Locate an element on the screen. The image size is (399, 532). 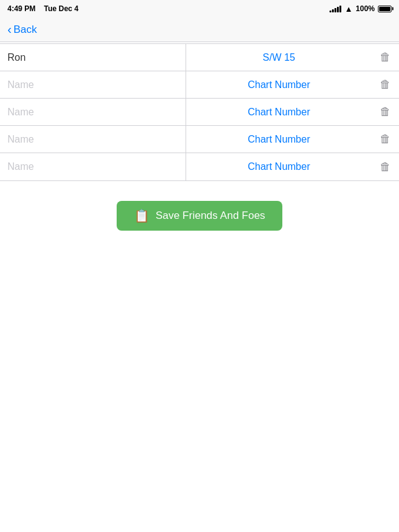
save-button-container: 📋 Save Friends And Foes is located at coordinates (200, 216).